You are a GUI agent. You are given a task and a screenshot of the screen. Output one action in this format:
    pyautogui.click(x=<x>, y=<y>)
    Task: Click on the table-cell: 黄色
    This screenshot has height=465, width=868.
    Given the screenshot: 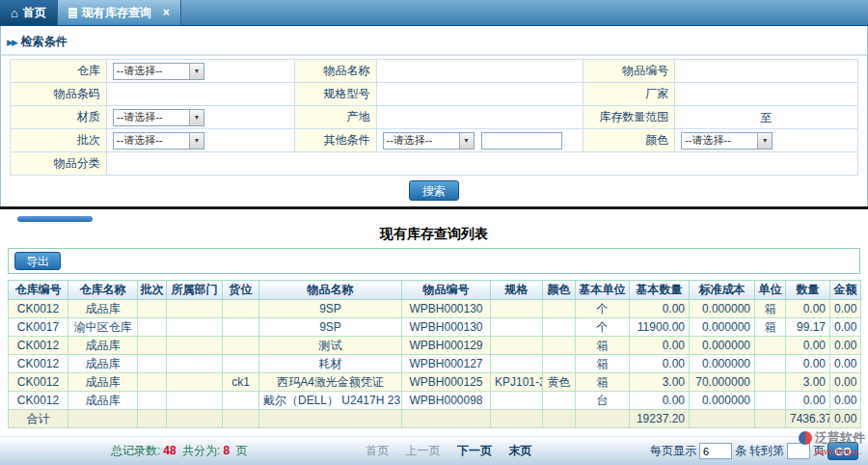 What is the action you would take?
    pyautogui.click(x=559, y=382)
    